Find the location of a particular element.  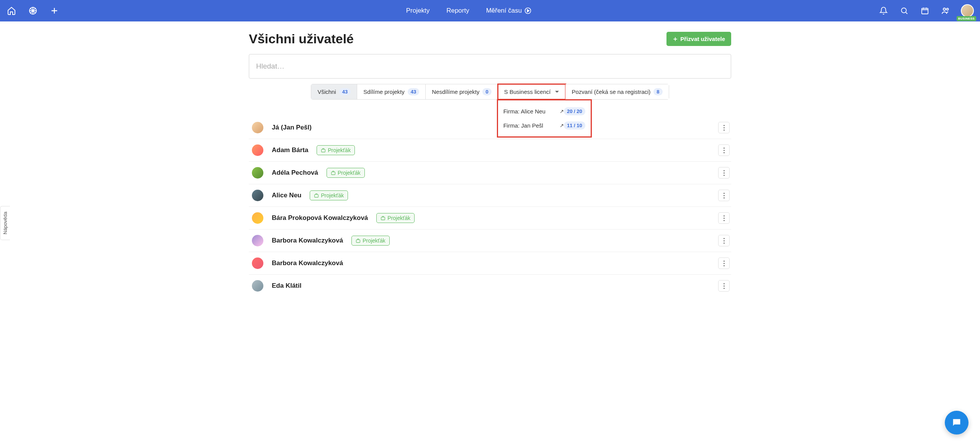

user-row: Adam BártaProjekťák is located at coordinates (490, 150).